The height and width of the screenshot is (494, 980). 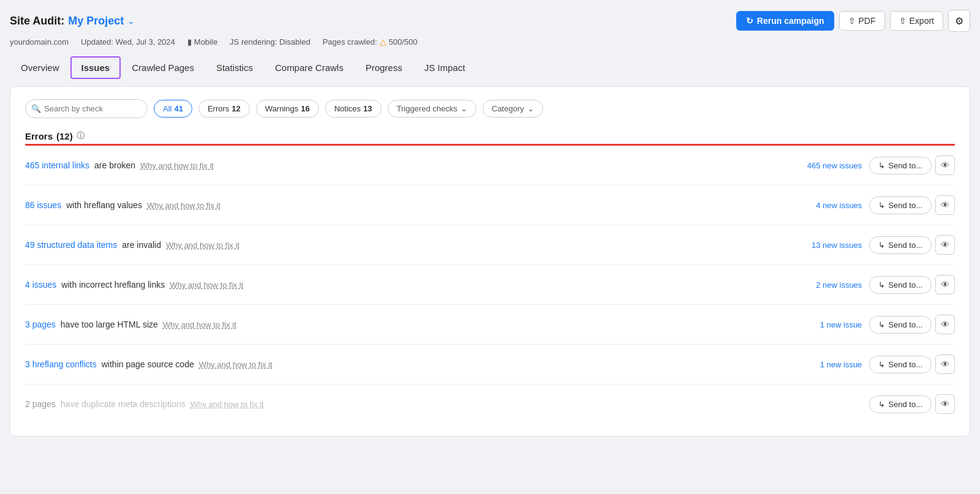 I want to click on issue-description: 3 hreflang conflicts within page source …, so click(x=397, y=364).